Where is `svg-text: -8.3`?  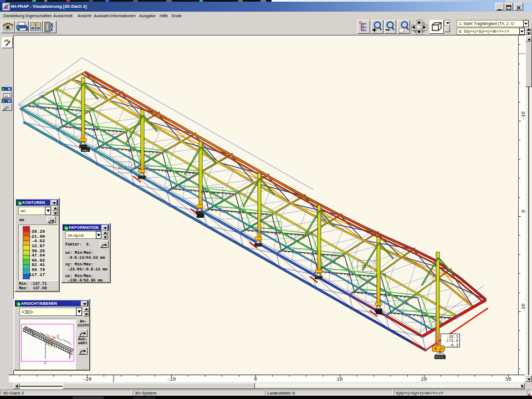
svg-text: -8.3 is located at coordinates (453, 345).